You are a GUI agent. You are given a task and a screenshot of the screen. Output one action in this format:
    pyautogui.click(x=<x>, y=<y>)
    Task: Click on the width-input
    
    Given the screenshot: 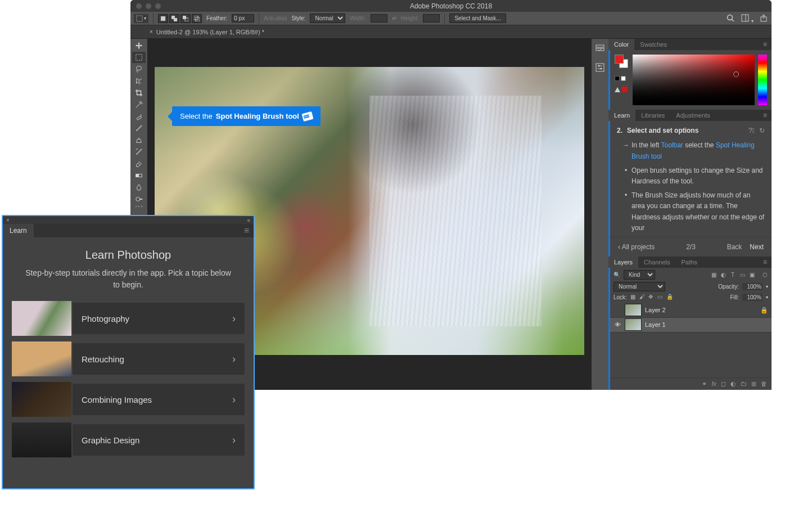 What is the action you would take?
    pyautogui.click(x=379, y=18)
    